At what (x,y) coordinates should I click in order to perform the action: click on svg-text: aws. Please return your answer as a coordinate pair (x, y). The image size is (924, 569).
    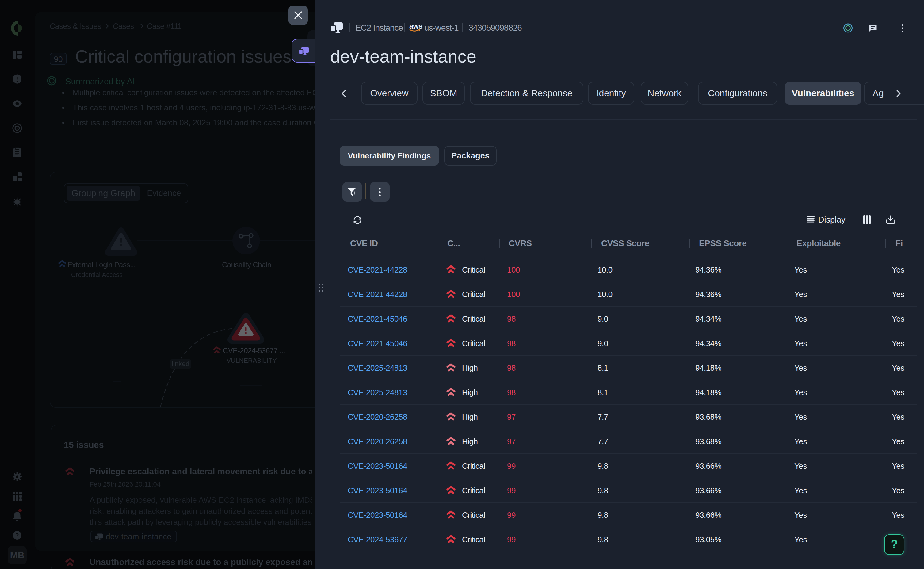
    Looking at the image, I should click on (416, 26).